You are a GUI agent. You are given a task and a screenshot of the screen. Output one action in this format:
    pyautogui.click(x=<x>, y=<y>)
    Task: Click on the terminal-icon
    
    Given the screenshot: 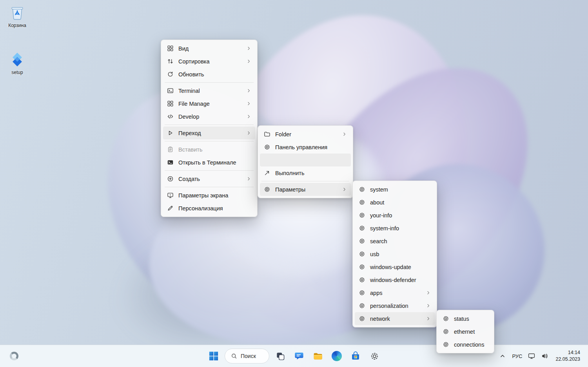 What is the action you would take?
    pyautogui.click(x=170, y=91)
    